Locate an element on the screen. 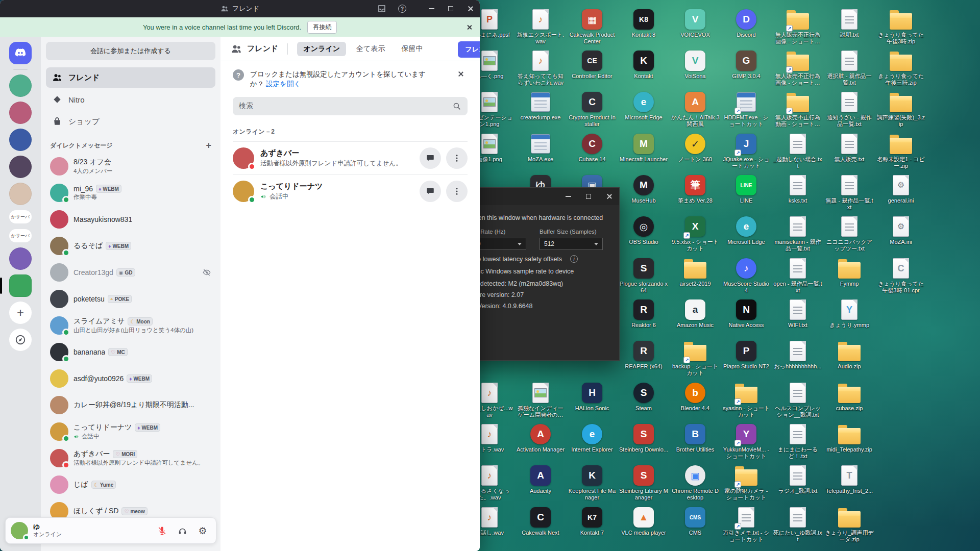 The image size is (980, 551). desktop-icon: airset2-2019 is located at coordinates (695, 272).